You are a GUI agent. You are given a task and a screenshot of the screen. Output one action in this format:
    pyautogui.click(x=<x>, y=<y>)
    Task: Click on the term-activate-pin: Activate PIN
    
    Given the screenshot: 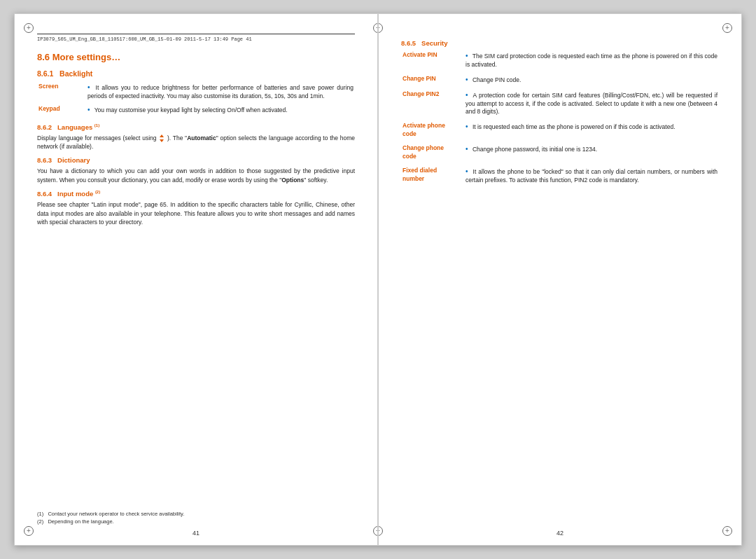 What is the action you would take?
    pyautogui.click(x=433, y=62)
    